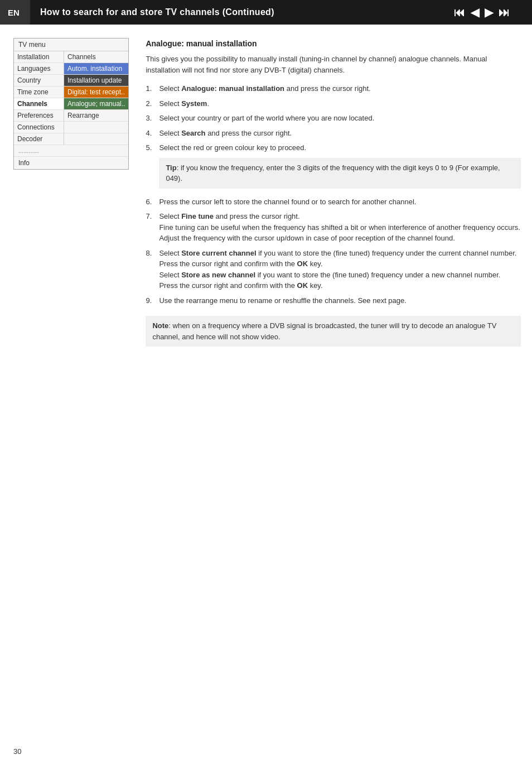 The width and height of the screenshot is (532, 769). Describe the element at coordinates (39, 116) in the screenshot. I see `menu-item-preferences: Preferences` at that location.